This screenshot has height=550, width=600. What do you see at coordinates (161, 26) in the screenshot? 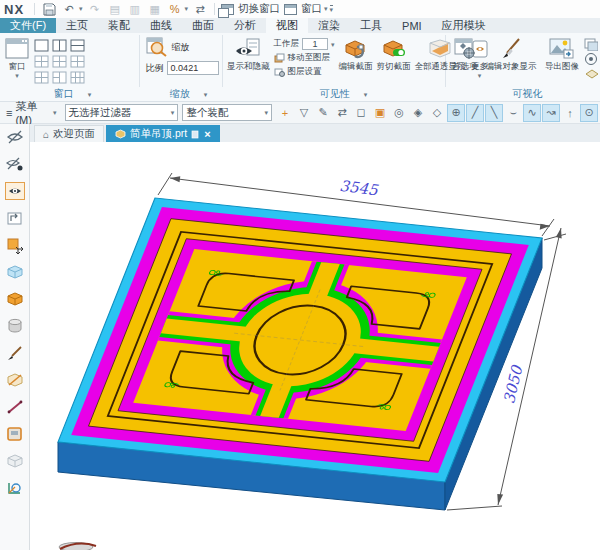
I see `tab-curve: 曲线` at bounding box center [161, 26].